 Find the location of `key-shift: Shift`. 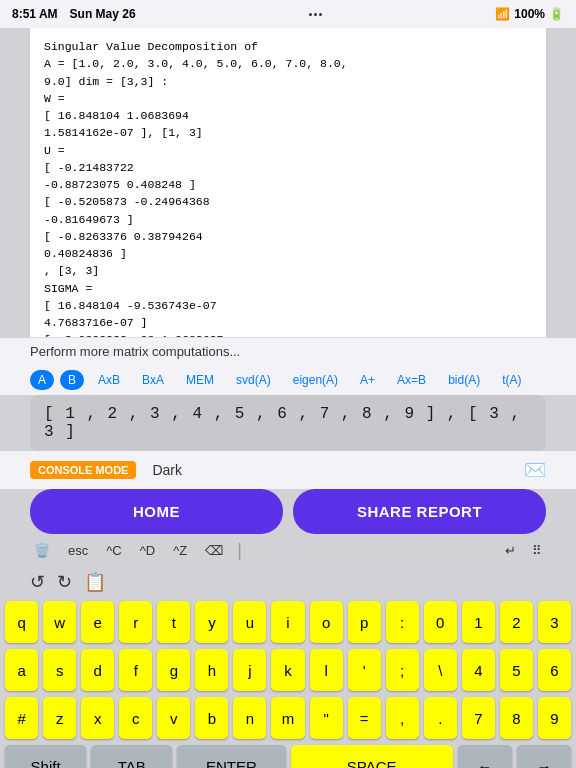

key-shift: Shift is located at coordinates (46, 756).